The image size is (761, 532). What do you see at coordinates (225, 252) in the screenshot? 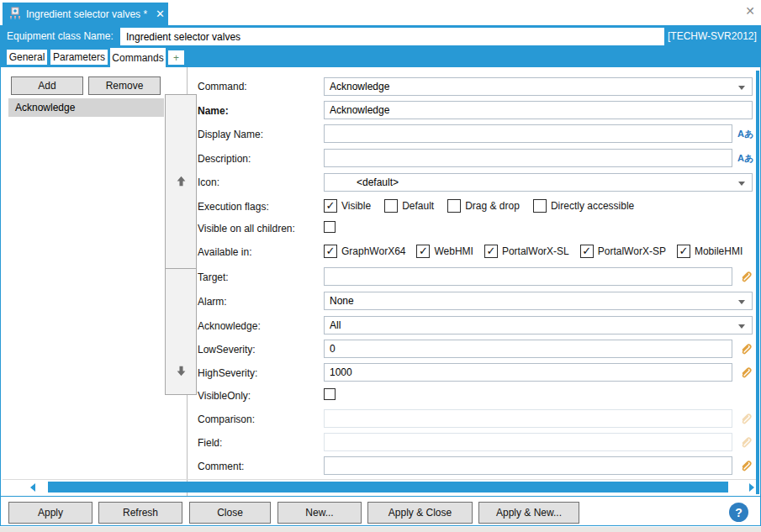
I see `available-in-label: Available in:` at bounding box center [225, 252].